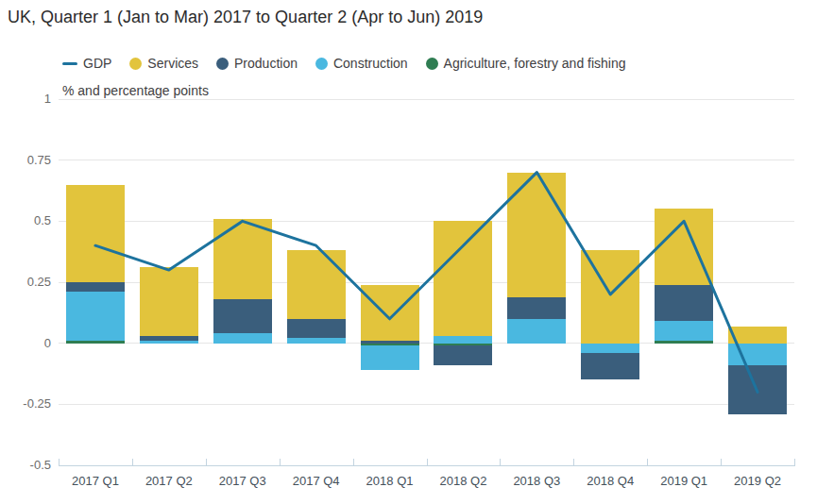 The image size is (817, 504). Describe the element at coordinates (684, 342) in the screenshot. I see `bar-segment-agriculture-forestry-and-fishing-2019-q1` at that location.